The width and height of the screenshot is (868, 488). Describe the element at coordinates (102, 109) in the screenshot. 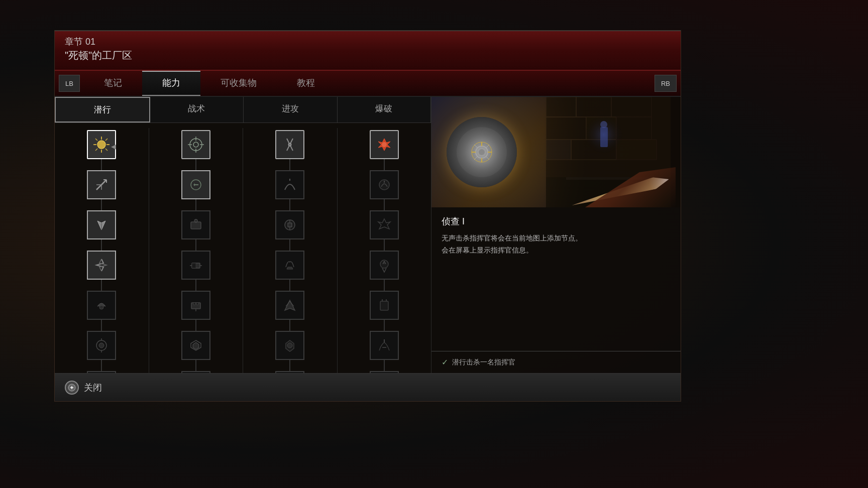

I see `category-stealth: 潜行` at that location.